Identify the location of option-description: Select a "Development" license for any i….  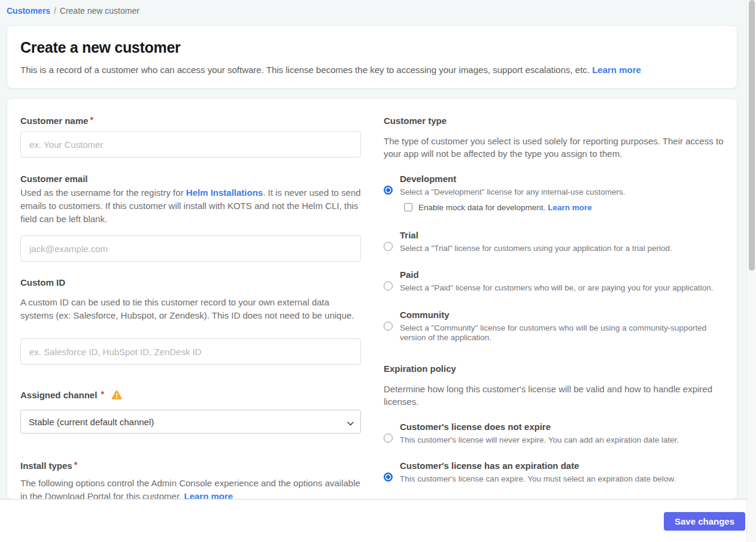
(561, 193).